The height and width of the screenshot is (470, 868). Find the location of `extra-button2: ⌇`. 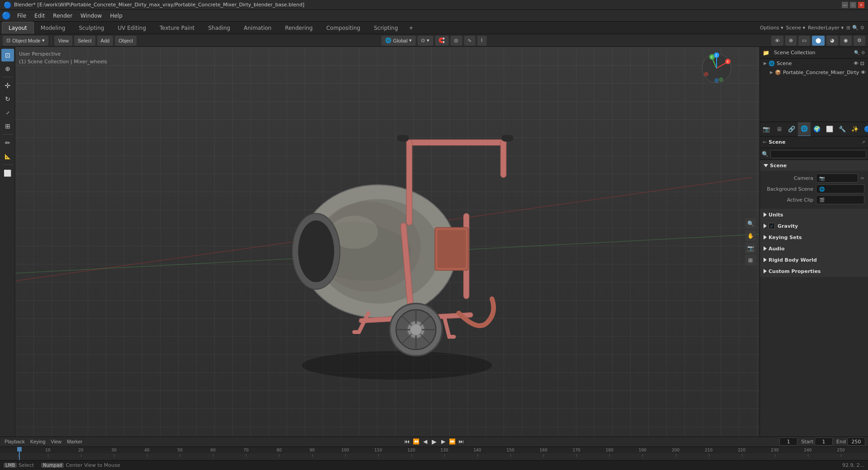

extra-button2: ⌇ is located at coordinates (482, 41).